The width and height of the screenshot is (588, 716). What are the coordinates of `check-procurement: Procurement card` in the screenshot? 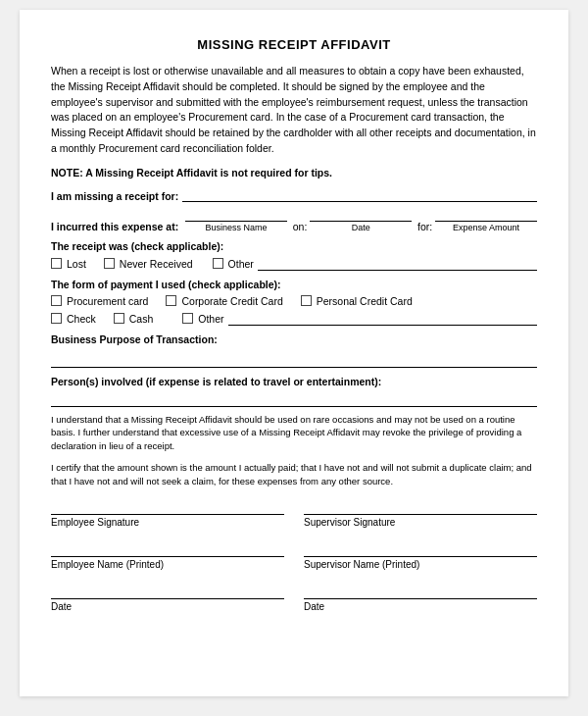 It's located at (100, 301).